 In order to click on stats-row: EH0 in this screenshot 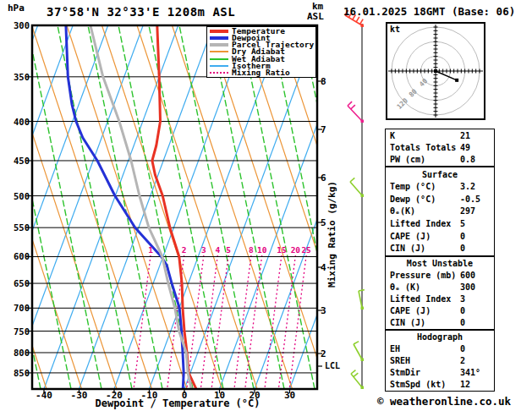, I will do `click(440, 348)`.